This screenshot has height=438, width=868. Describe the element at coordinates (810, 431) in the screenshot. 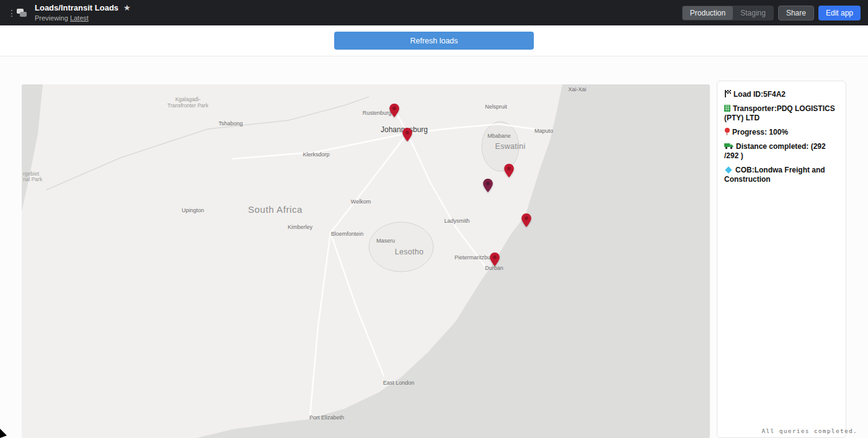

I see `query-status-text: All queries completed.` at that location.